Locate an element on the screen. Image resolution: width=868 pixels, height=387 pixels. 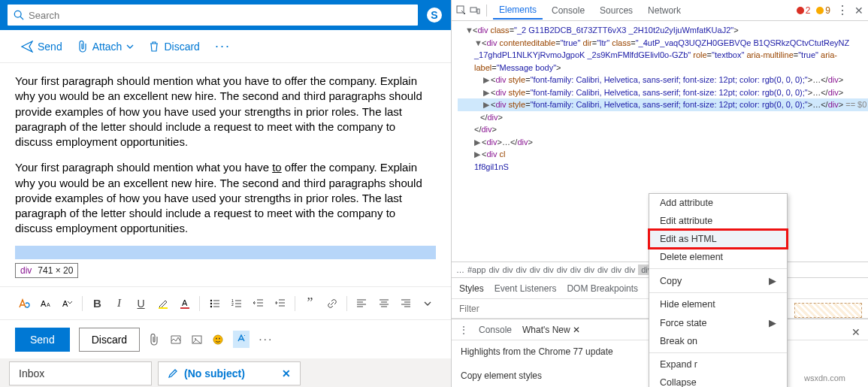
discard-button: Discard is located at coordinates (110, 340).